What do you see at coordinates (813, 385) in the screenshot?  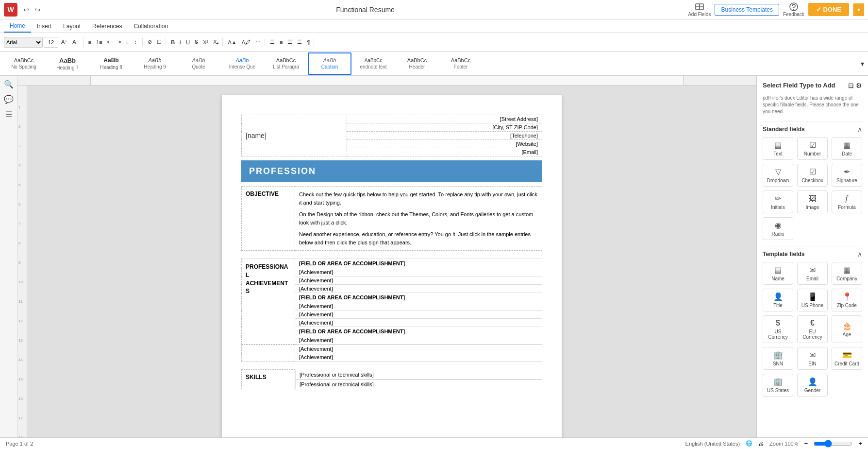 I see `template-field-gender: 👤 Gender` at bounding box center [813, 385].